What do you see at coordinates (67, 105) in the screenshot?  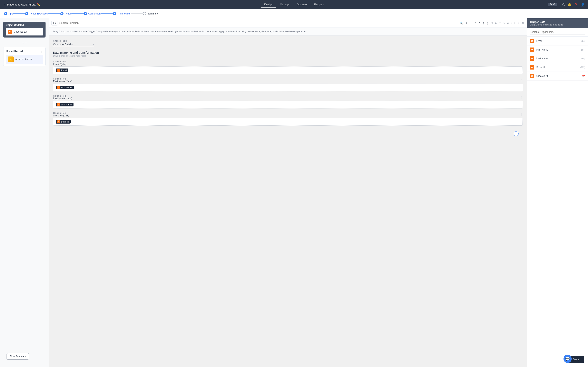 I see `lastname-tag-label: Last Name` at bounding box center [67, 105].